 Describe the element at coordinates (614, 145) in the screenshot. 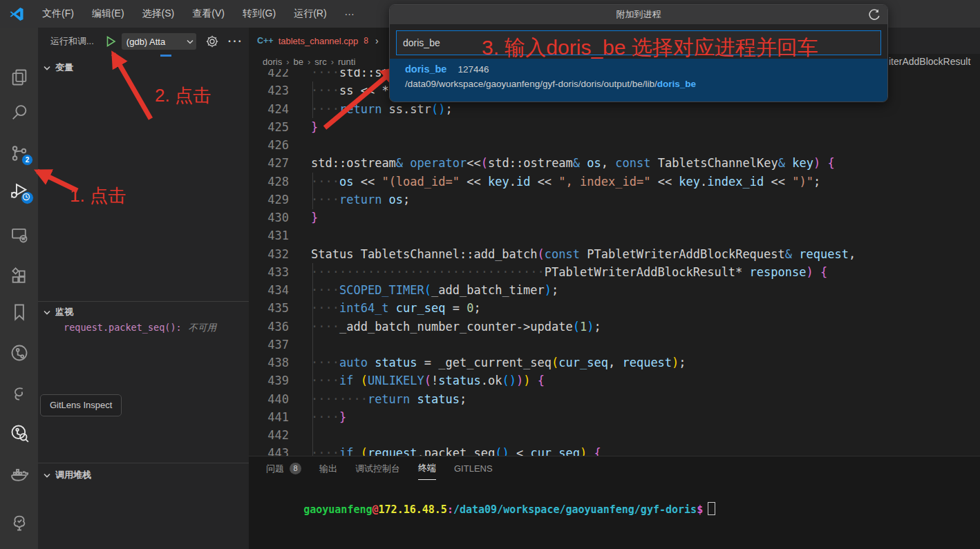

I see `code-line: 426` at that location.